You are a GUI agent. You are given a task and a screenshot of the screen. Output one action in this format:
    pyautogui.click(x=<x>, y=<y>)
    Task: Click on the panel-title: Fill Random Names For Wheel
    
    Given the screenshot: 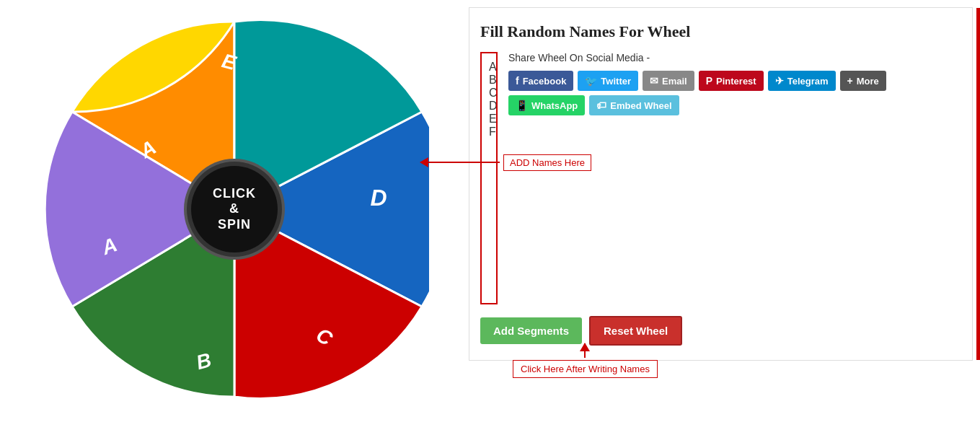 What is the action you would take?
    pyautogui.click(x=714, y=32)
    